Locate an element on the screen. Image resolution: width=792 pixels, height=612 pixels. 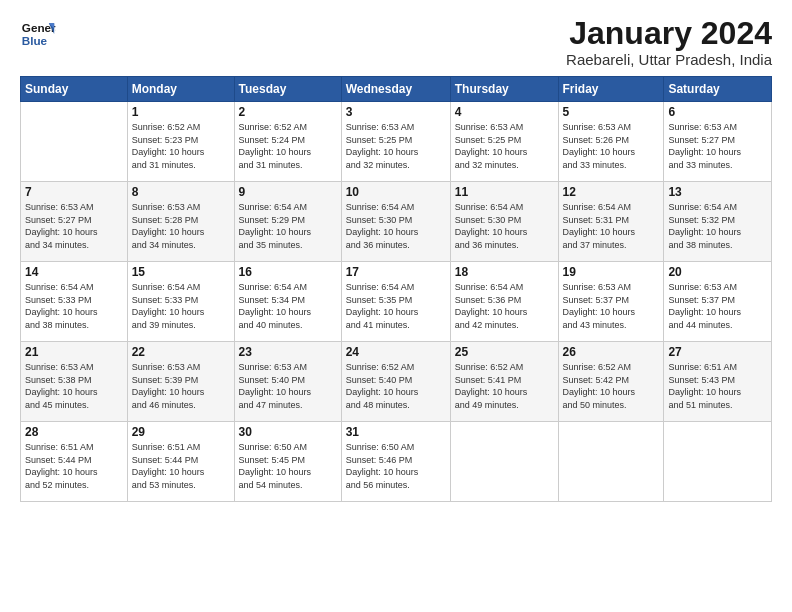
table-cell: 25Sunrise: 6:52 AM Sunset: 5:41 PM Dayli… is located at coordinates (504, 382).